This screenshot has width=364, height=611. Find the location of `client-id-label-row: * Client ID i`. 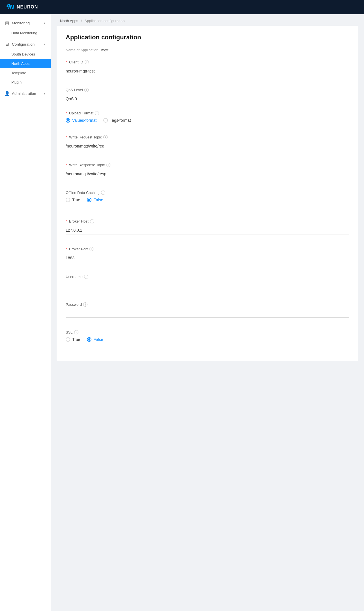

client-id-label-row: * Client ID i is located at coordinates (207, 62).